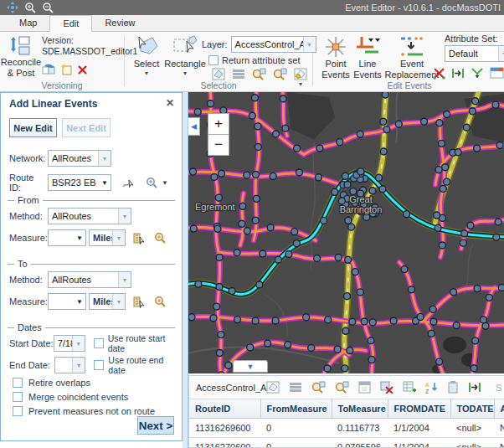 This screenshot has height=448, width=504. Describe the element at coordinates (185, 56) in the screenshot. I see `rectangle-tool-button: Rectangle ▾` at that location.